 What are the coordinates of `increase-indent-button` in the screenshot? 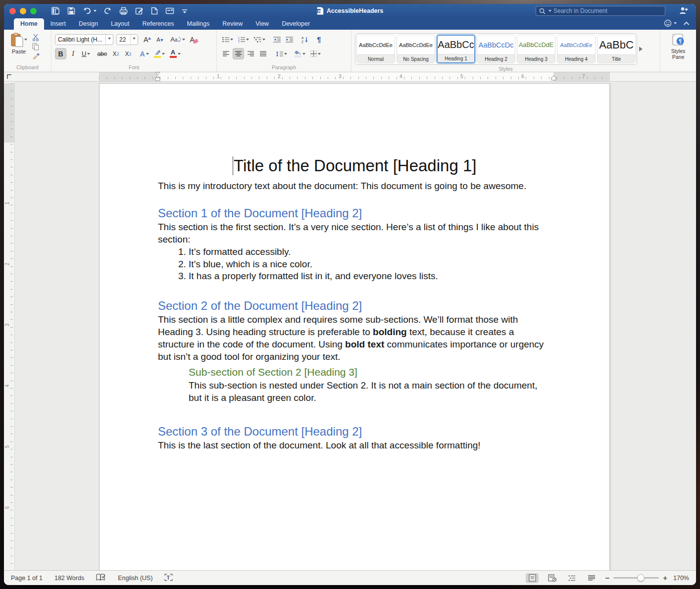 It's located at (289, 40).